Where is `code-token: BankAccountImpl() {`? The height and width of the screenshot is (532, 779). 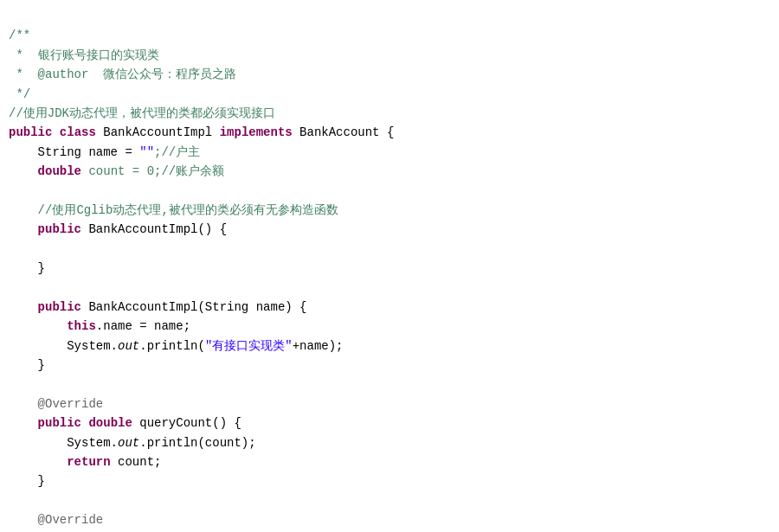
code-token: BankAccountImpl() { is located at coordinates (154, 229).